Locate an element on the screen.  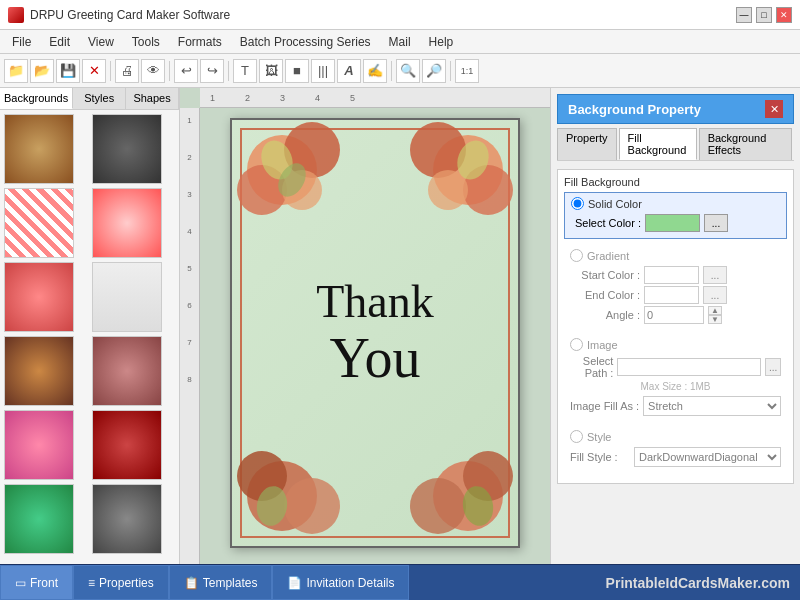
select-color-label: Select Color : is located at coordinates (606, 223).